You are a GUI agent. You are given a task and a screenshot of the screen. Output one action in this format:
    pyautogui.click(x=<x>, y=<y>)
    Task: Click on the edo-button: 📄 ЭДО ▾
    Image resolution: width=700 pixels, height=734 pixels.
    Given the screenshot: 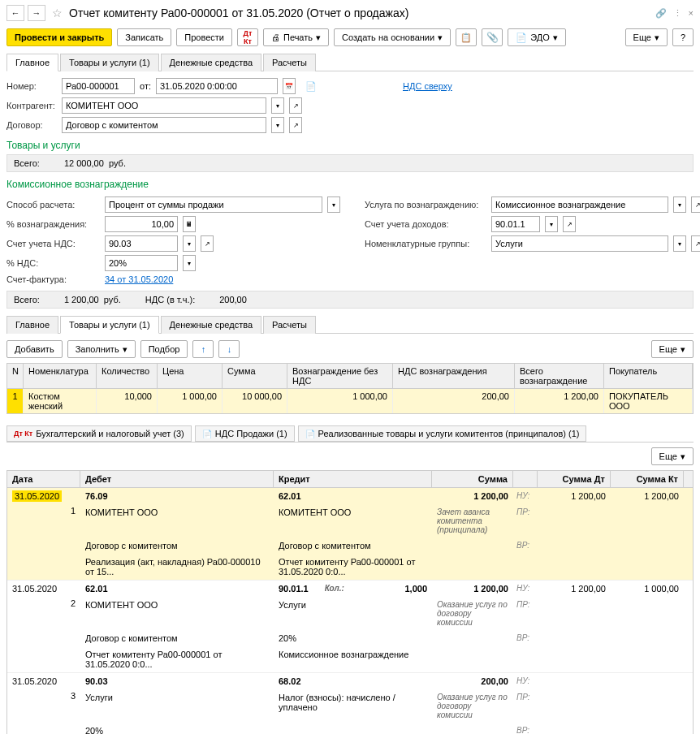 What is the action you would take?
    pyautogui.click(x=537, y=37)
    